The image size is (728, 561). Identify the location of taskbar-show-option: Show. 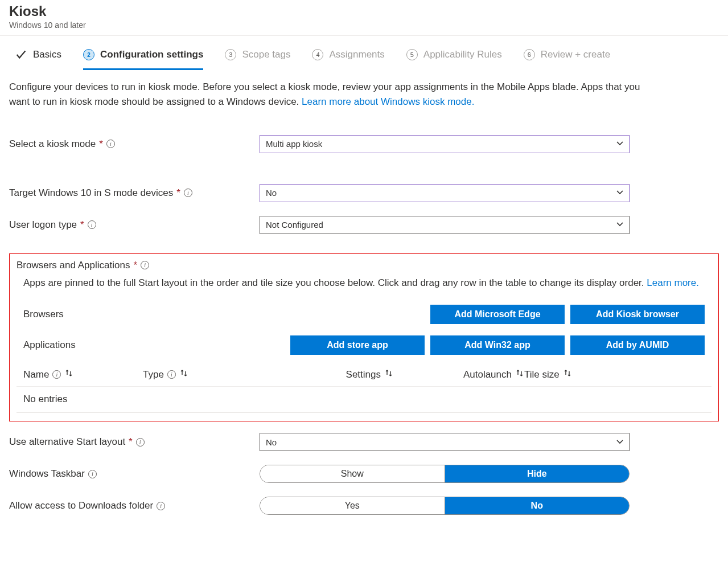
(352, 474).